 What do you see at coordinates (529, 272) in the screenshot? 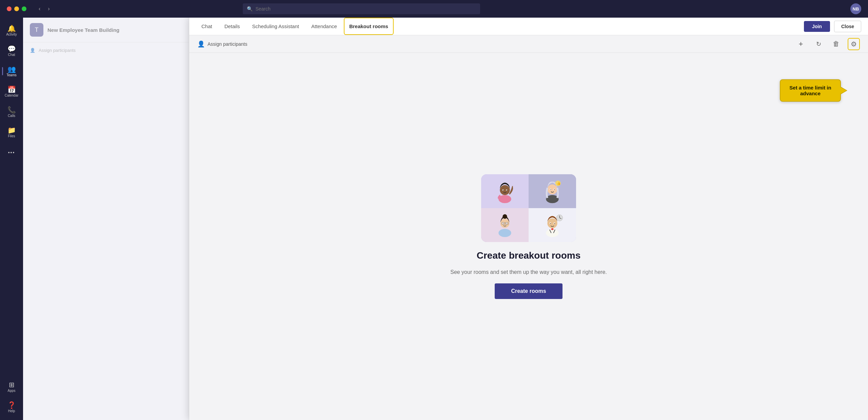
I see `create-breakout-rooms-subtitle: See your rooms and set them up the way y…` at bounding box center [529, 272].